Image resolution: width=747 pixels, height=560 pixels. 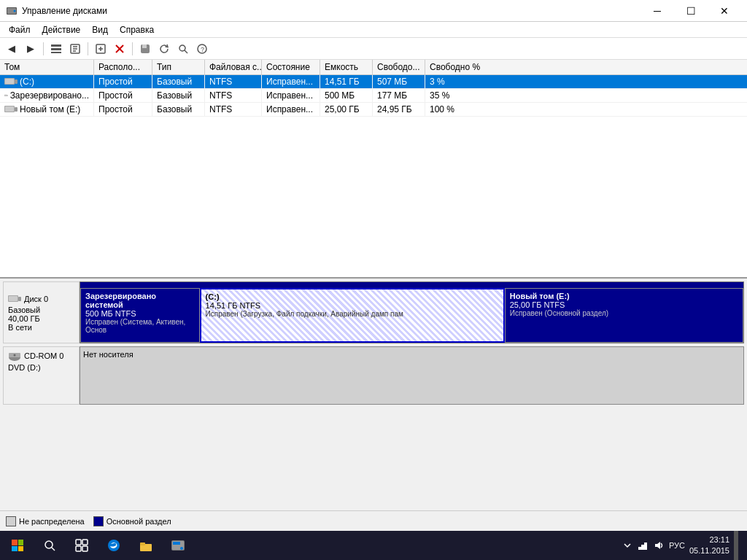 What do you see at coordinates (677, 545) in the screenshot?
I see `language-indicator: РУС` at bounding box center [677, 545].